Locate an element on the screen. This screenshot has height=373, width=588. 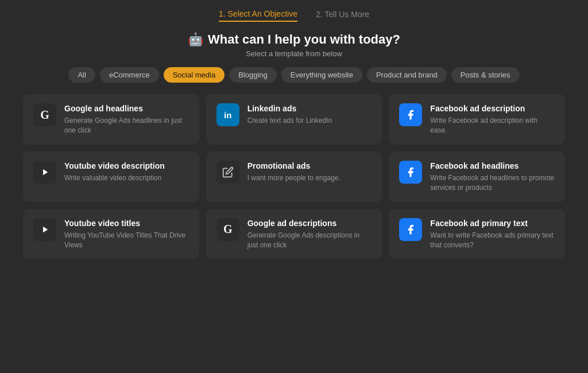
card-icon-linkedin-ads: in is located at coordinates (228, 115).